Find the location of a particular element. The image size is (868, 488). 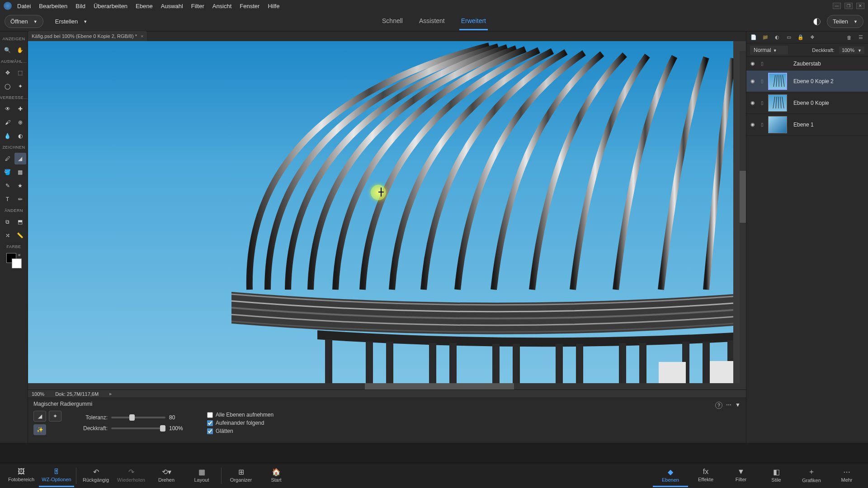

delete-layer-icon: 🗑 is located at coordinates (849, 38).